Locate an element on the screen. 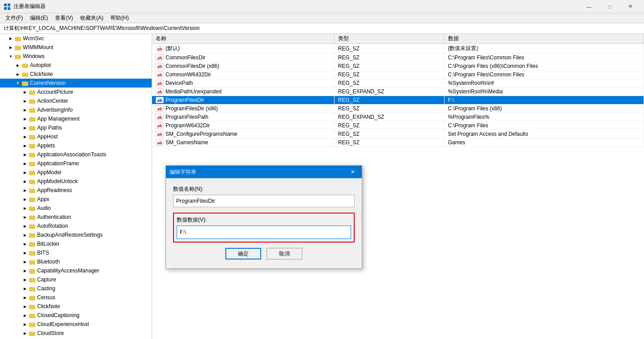 The image size is (644, 339). tree-item-clicknote: ClickNote is located at coordinates (76, 74).